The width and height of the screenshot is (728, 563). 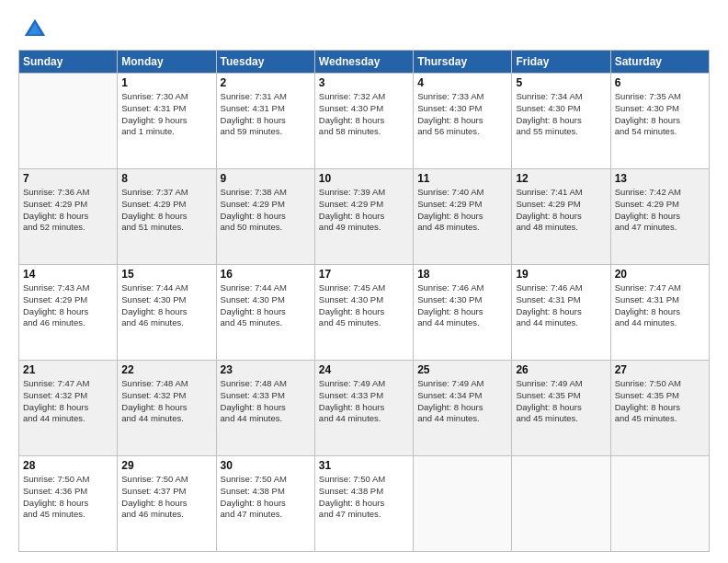 I want to click on cell-info-text: Sunrise: 7:45 AM Sunset: 4:30 PM Dayligh…, so click(x=364, y=305).